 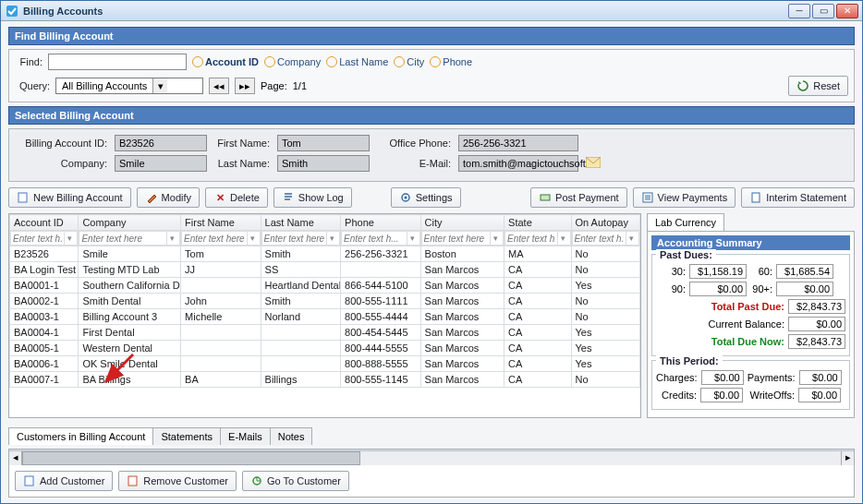 I want to click on customers-header: Current Balance, so click(x=702, y=450).